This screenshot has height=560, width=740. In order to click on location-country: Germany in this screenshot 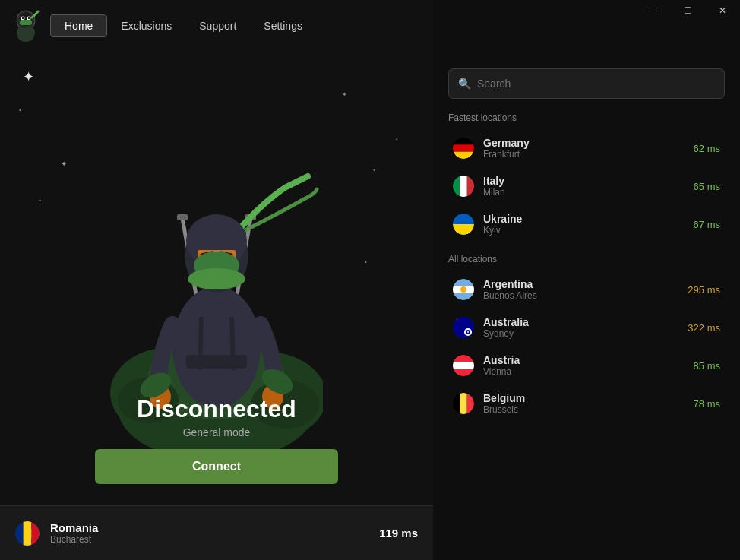, I will do `click(583, 143)`.